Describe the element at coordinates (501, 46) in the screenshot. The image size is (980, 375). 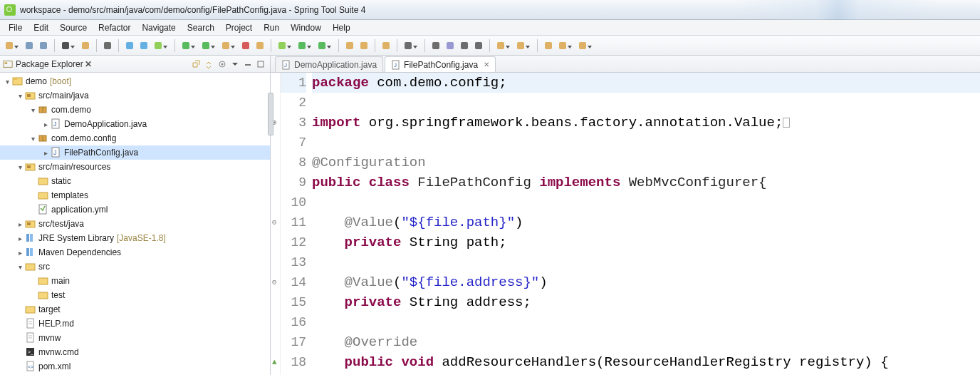
I see `next-ann-icon` at that location.